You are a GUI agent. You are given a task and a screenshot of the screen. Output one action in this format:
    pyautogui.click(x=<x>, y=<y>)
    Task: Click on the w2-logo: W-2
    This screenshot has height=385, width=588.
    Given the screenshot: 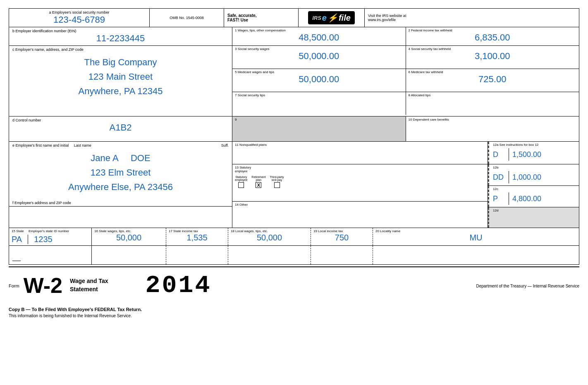 What is the action you would take?
    pyautogui.click(x=43, y=285)
    